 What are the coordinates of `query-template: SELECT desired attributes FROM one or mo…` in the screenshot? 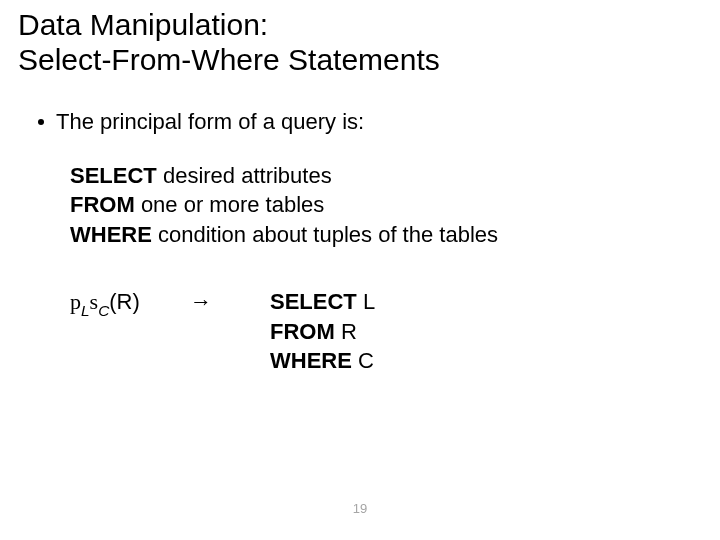 It's located at (375, 206).